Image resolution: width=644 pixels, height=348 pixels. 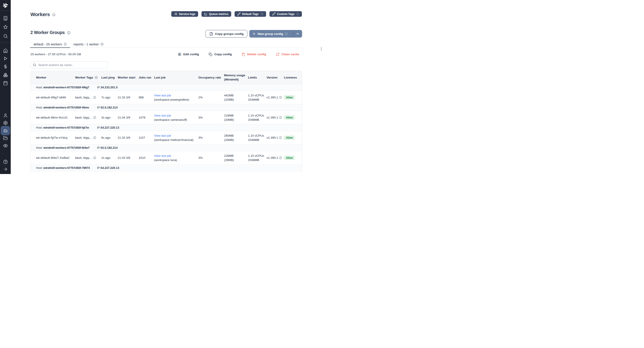 I want to click on sidebar-item-settings, so click(x=6, y=123).